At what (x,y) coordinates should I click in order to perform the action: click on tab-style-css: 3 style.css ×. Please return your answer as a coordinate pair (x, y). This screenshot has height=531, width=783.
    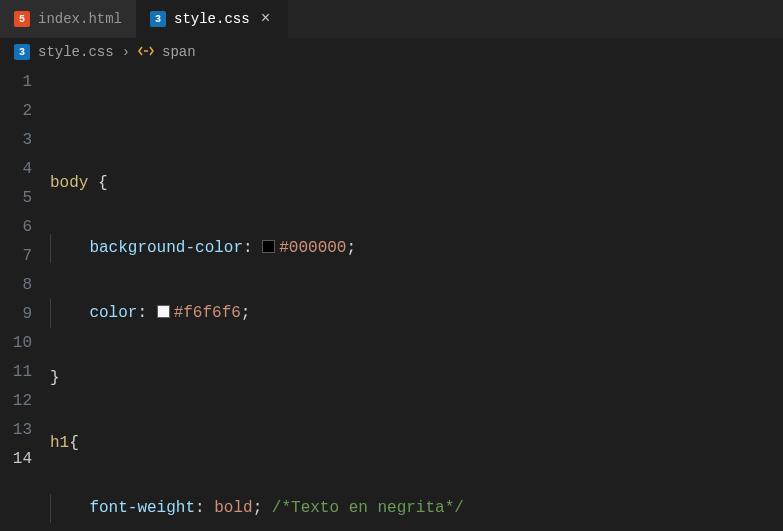
    Looking at the image, I should click on (212, 19).